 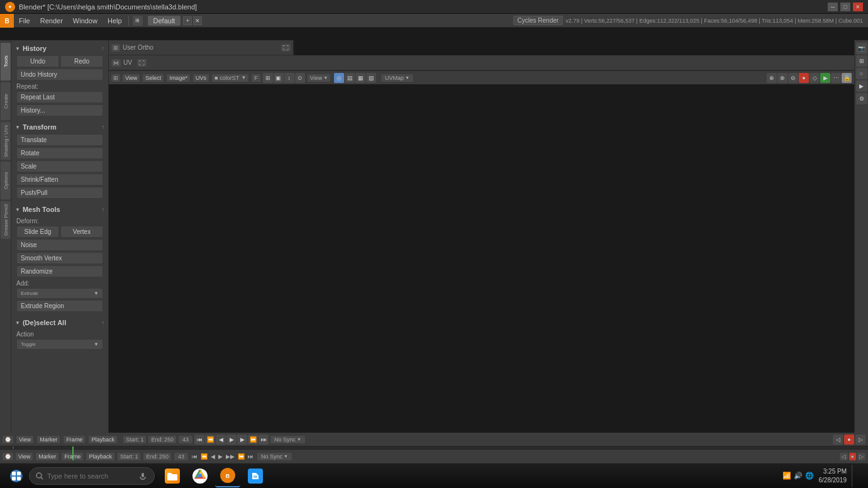 I want to click on uv-render-icon: ▶, so click(x=825, y=78).